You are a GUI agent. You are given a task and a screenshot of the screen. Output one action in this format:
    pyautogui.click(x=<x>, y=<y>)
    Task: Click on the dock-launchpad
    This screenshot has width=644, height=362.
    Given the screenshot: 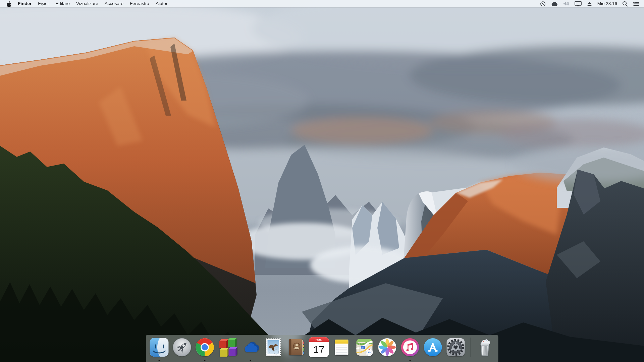 What is the action you would take?
    pyautogui.click(x=182, y=347)
    